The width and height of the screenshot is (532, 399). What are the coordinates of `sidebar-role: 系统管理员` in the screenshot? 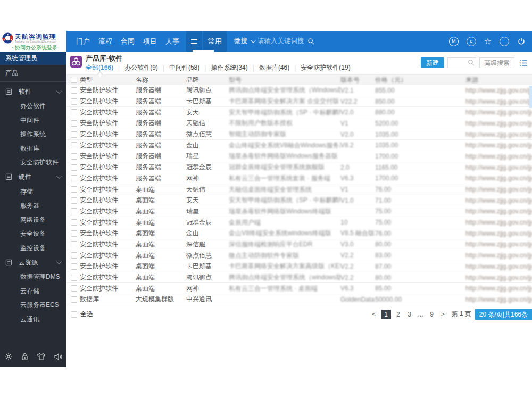 It's located at (33, 59).